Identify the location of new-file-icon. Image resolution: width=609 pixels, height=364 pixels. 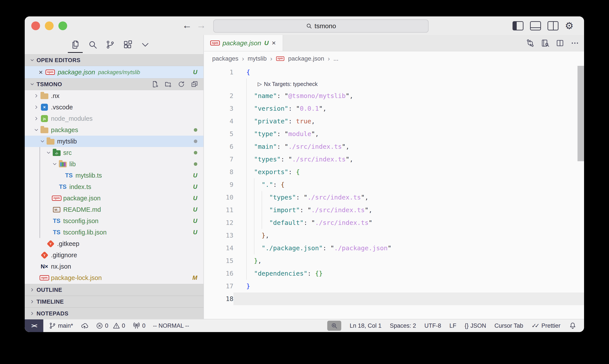
(155, 84).